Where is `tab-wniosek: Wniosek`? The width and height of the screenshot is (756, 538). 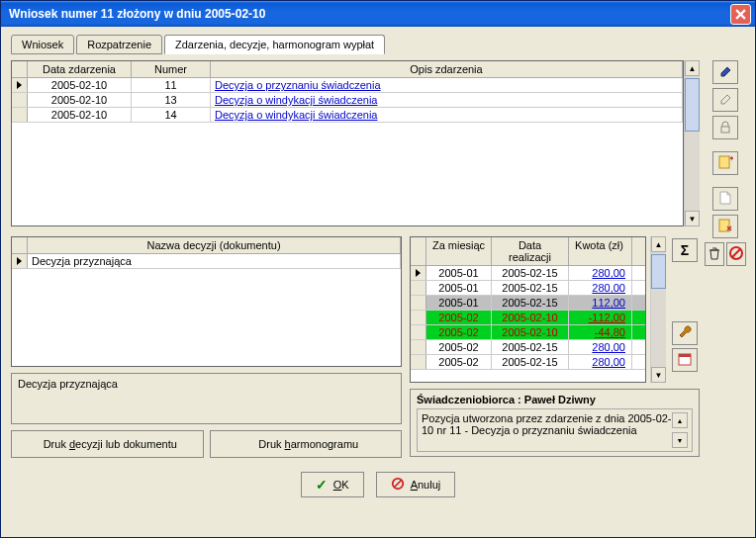
tab-wniosek: Wniosek is located at coordinates (43, 45).